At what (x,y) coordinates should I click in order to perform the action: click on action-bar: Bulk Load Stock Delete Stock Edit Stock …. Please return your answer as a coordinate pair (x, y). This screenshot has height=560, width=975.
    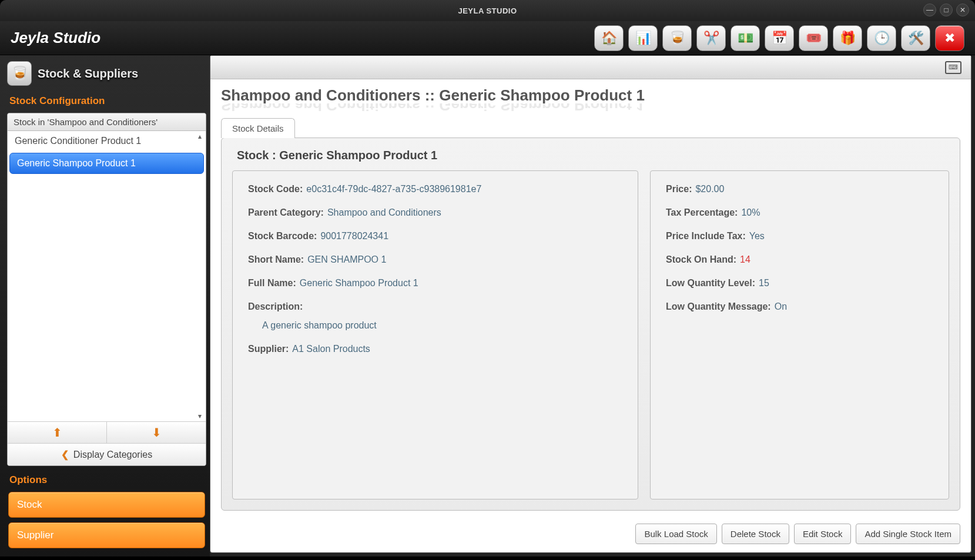
    Looking at the image, I should click on (591, 535).